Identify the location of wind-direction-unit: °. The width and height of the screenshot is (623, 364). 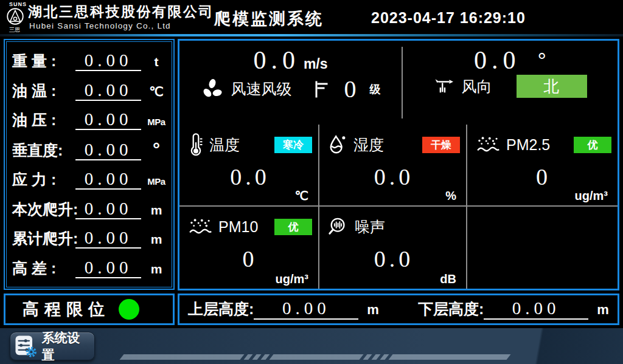
(542, 61).